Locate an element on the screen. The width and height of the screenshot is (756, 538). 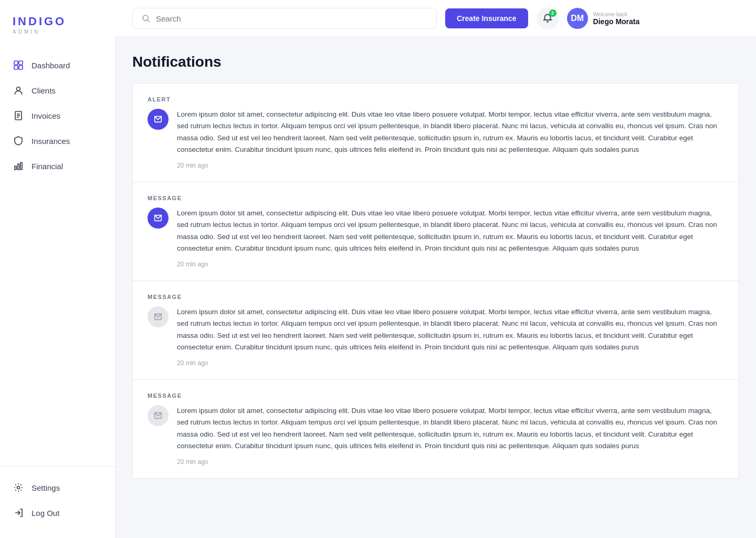
gear-icon is located at coordinates (18, 488).